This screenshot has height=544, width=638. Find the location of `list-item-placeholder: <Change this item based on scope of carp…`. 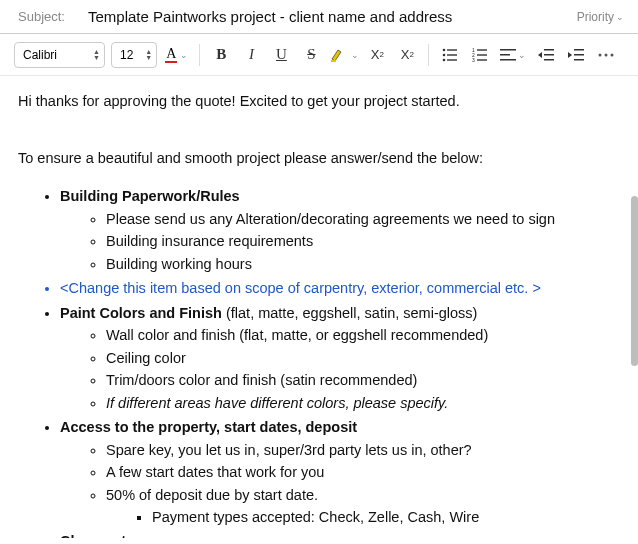

list-item-placeholder: <Change this item based on scope of carp… is located at coordinates (340, 288).